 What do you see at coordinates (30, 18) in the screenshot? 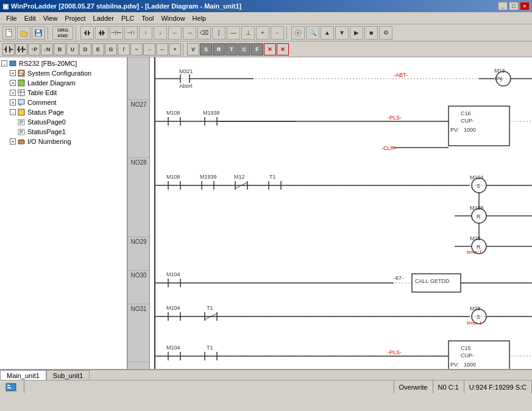
I see `menu-edit: Edit` at bounding box center [30, 18].